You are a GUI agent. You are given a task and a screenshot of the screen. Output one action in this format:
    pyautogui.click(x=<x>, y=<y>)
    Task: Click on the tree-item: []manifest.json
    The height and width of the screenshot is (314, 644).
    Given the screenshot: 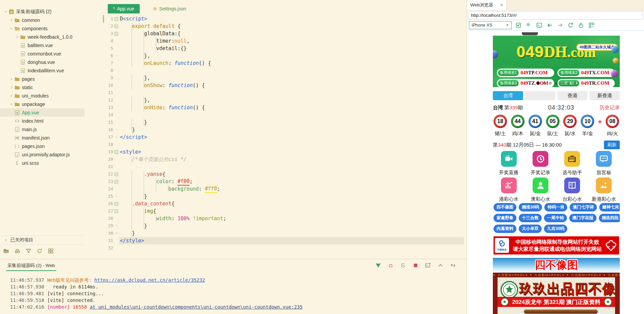 What is the action you would take?
    pyautogui.click(x=42, y=138)
    